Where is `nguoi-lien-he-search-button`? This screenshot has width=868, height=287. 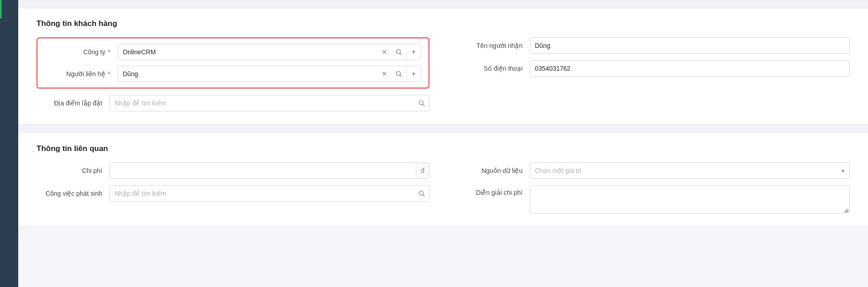
nguoi-lien-he-search-button is located at coordinates (399, 74).